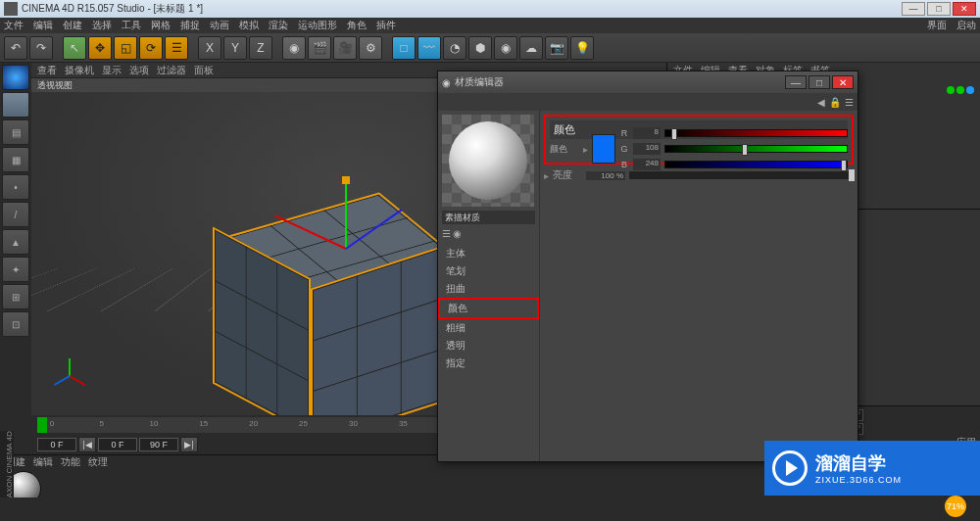  I want to click on menu-animate: 动画, so click(220, 25).